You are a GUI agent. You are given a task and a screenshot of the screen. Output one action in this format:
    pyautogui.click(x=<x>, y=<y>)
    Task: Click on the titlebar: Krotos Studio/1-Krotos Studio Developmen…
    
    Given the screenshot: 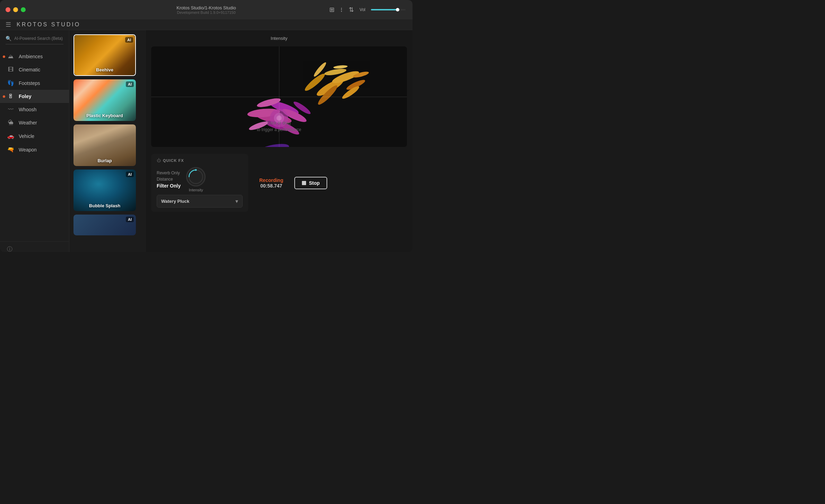 What is the action you would take?
    pyautogui.click(x=206, y=10)
    